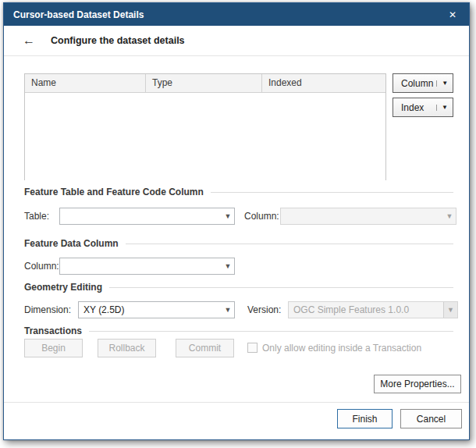 The image size is (476, 448). I want to click on transaction-only-checkbox, so click(253, 348).